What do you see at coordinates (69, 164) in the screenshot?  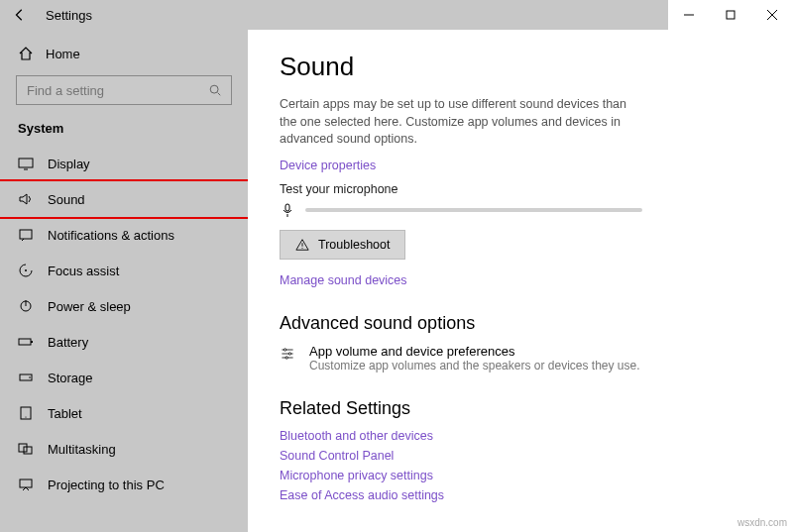 I see `sidebar-item-label: Display` at bounding box center [69, 164].